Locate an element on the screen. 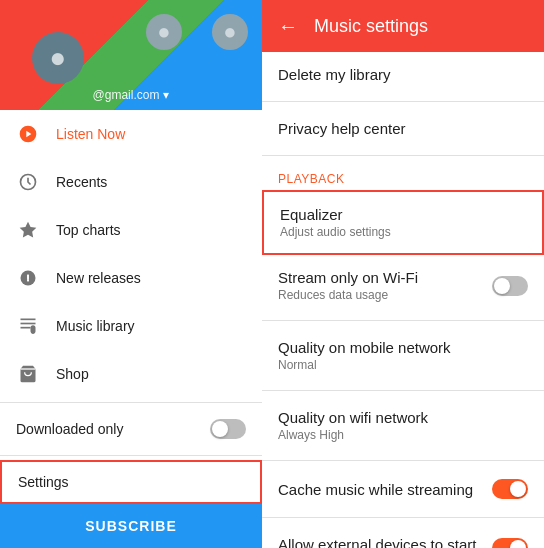 The height and width of the screenshot is (548, 544). allow-external-left: Allow external devices to start playback… is located at coordinates (381, 542).